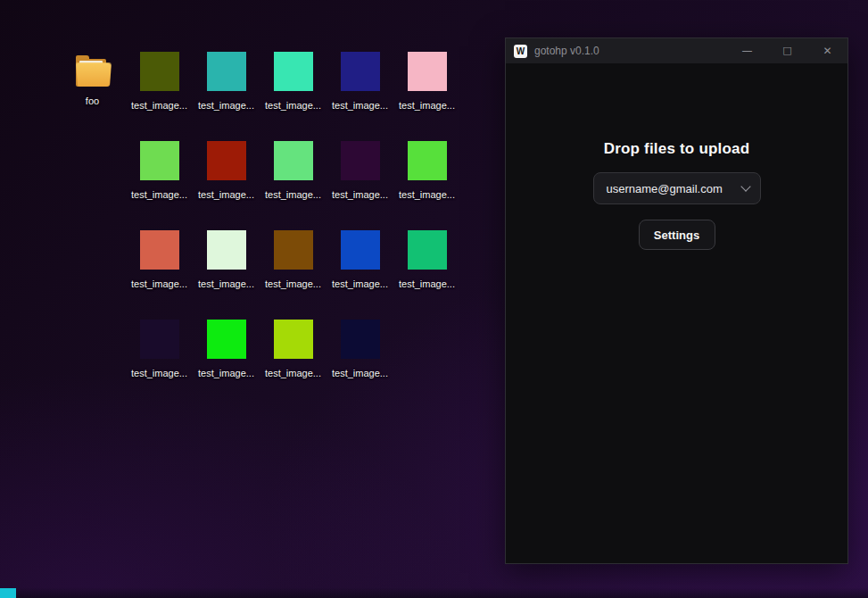 The image size is (868, 598). I want to click on window-title: gotohp v0.1.0, so click(631, 51).